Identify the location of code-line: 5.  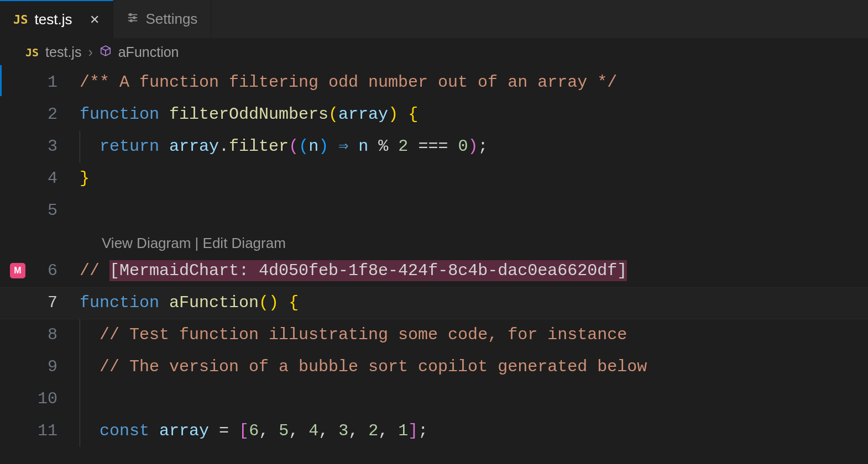
(434, 211).